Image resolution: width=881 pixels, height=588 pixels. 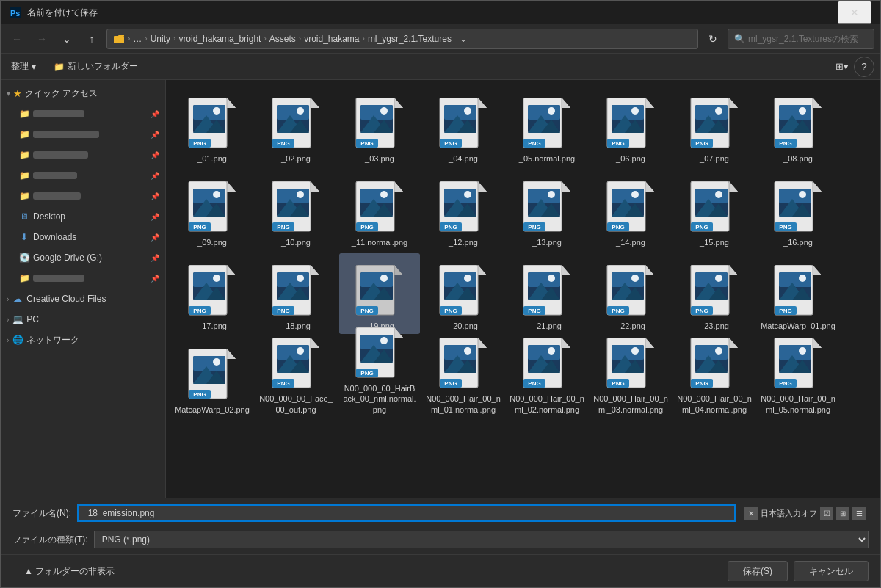 What do you see at coordinates (463, 294) in the screenshot?
I see `file-item: PNG _20.png` at bounding box center [463, 294].